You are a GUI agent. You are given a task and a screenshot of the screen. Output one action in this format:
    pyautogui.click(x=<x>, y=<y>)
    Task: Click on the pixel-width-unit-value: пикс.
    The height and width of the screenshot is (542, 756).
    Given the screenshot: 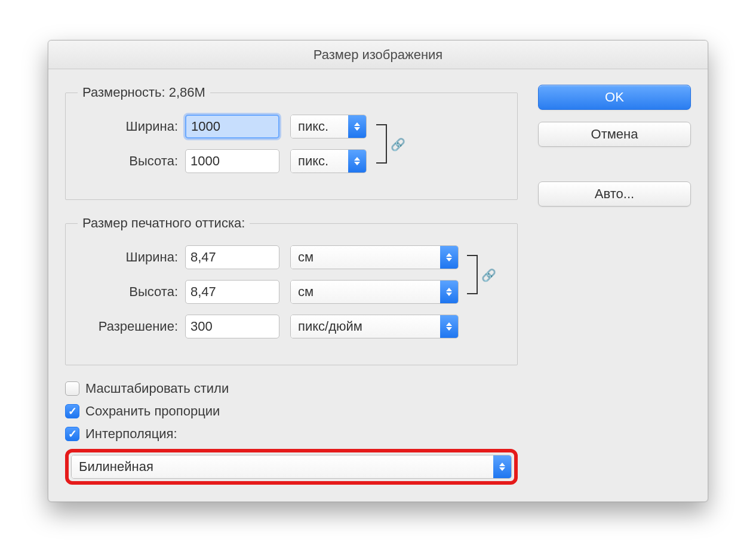 What is the action you would take?
    pyautogui.click(x=319, y=127)
    